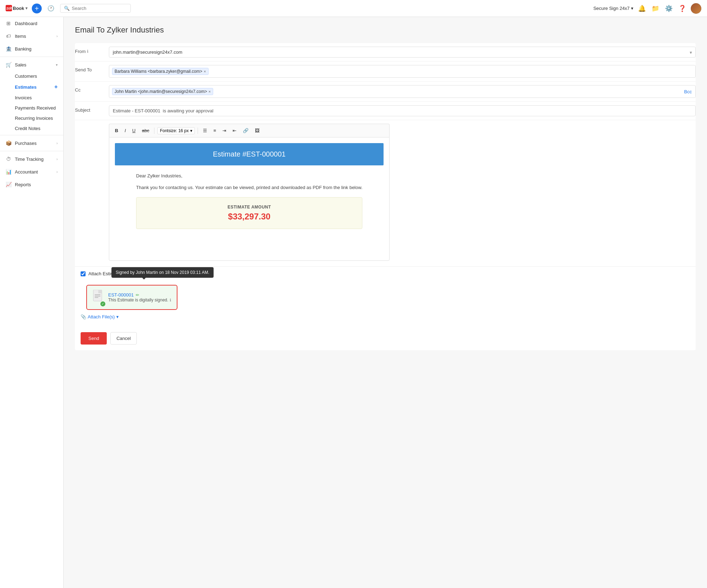 This screenshot has width=707, height=588. I want to click on from-row: From ℹ john.martin@securesign24x7.com, so click(385, 52).